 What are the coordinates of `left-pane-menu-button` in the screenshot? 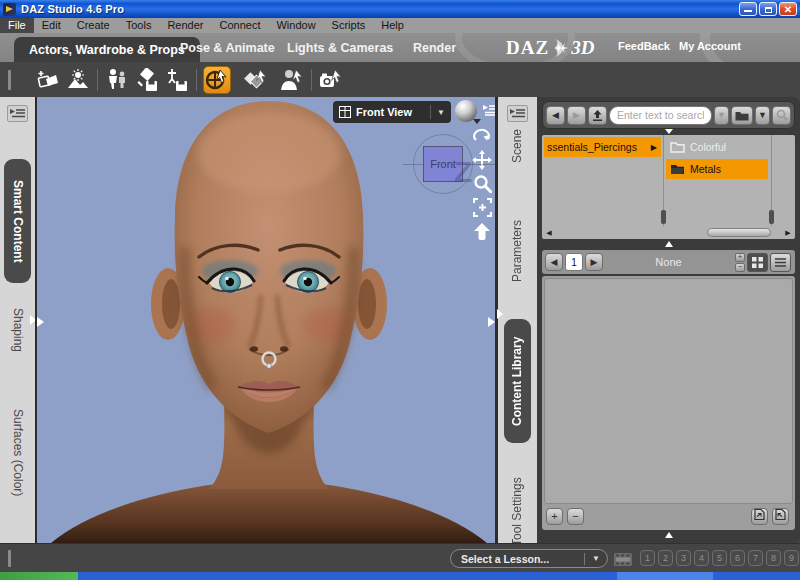 It's located at (18, 114).